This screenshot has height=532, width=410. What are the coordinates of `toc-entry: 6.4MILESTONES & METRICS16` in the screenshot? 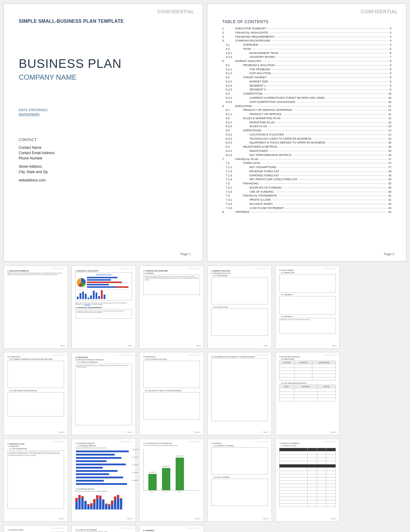 It's located at (307, 147).